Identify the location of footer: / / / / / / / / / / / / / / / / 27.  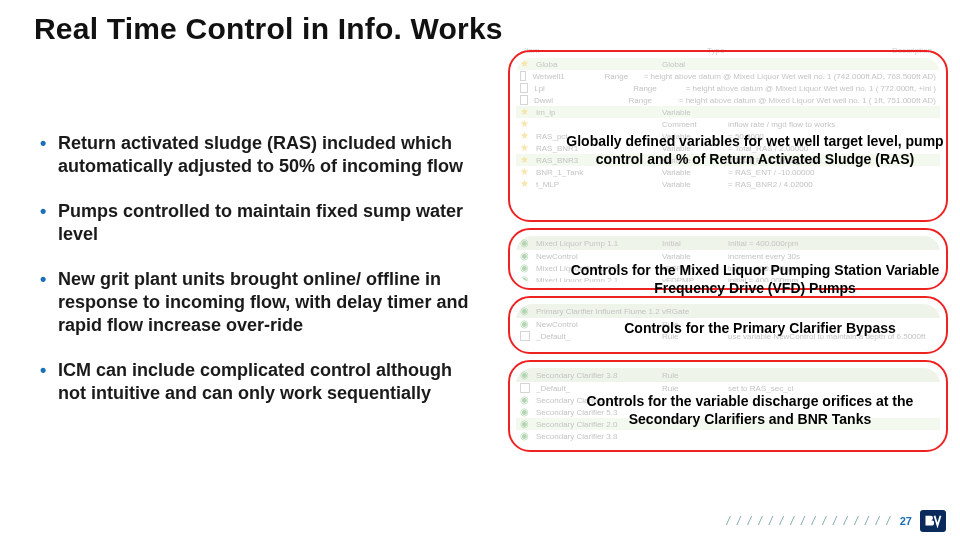
(836, 521).